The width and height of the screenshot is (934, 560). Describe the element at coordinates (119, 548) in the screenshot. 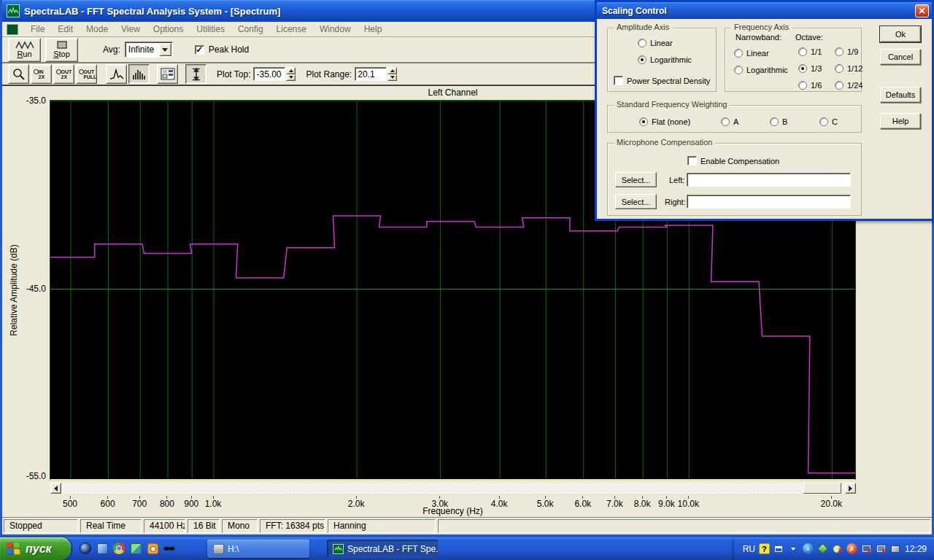

I see `quick-launch-chrome-icon` at that location.